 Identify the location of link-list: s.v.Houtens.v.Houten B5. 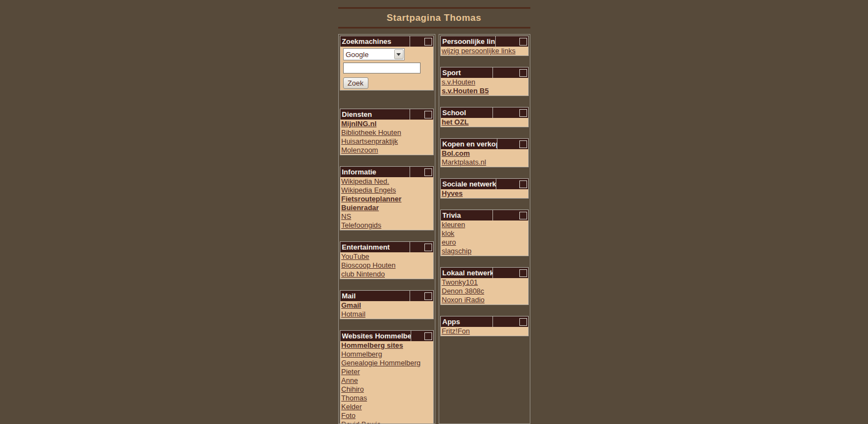
(484, 87).